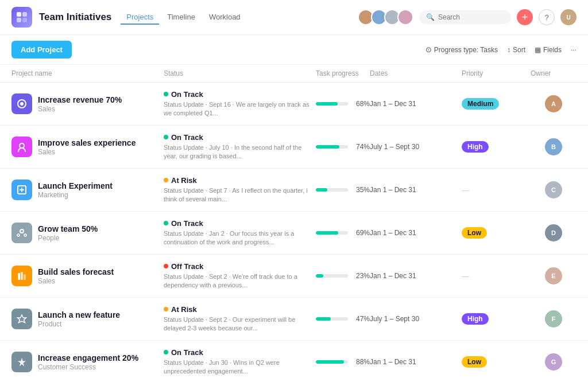  What do you see at coordinates (240, 233) in the screenshot?
I see `status-cell: On Track Status Update · Jan 2 · Our foc…` at bounding box center [240, 233].